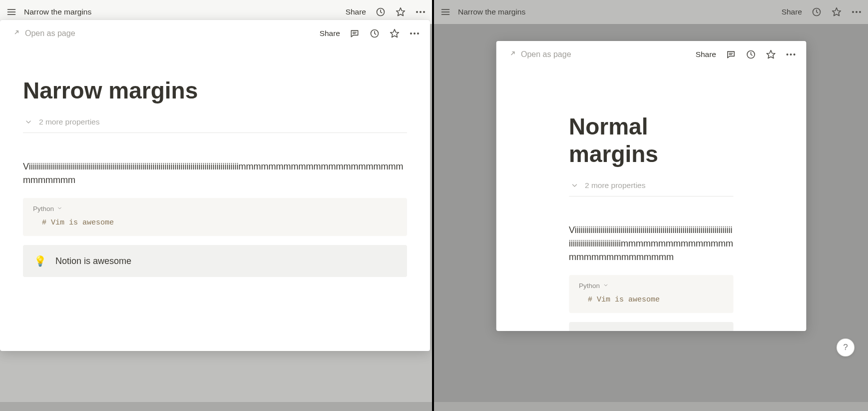 Image resolution: width=868 pixels, height=411 pixels. Describe the element at coordinates (40, 261) in the screenshot. I see `lightbulb-icon: 💡` at that location.